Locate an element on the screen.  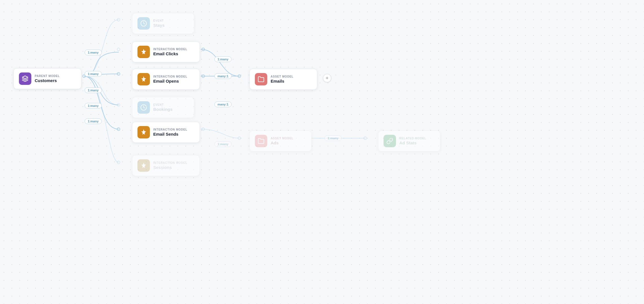
node-email-opens-name: Email Opens is located at coordinates (170, 81).